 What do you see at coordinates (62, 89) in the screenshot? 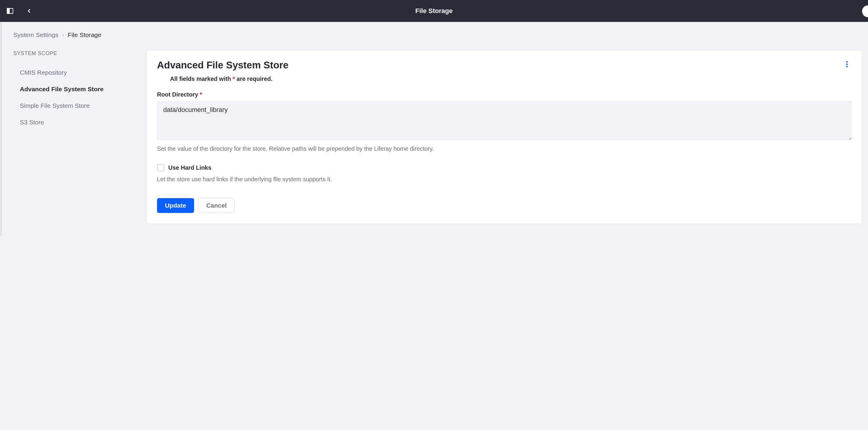
I see `sidebar-item-label: Advanced File System Store` at bounding box center [62, 89].